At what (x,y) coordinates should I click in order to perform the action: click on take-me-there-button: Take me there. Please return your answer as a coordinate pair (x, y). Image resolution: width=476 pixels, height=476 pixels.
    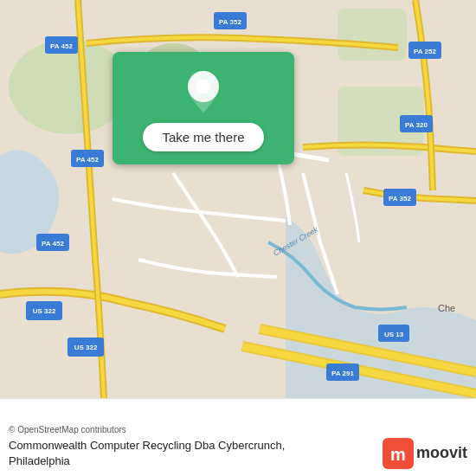
    Looking at the image, I should click on (203, 137).